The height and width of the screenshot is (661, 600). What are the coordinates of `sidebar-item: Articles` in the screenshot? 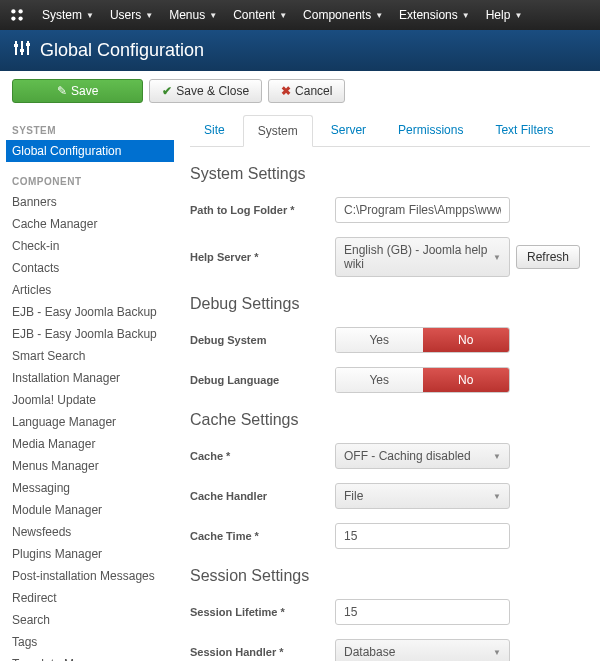 It's located at (90, 290).